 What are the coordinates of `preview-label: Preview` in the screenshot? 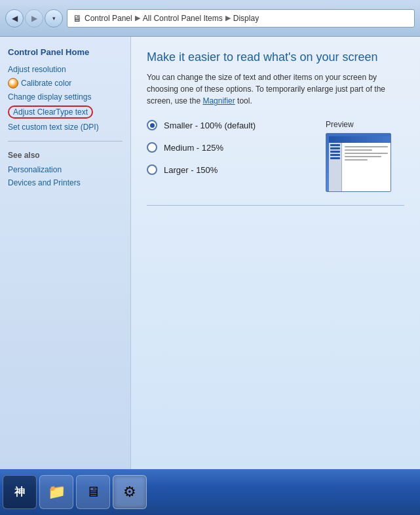 It's located at (365, 124).